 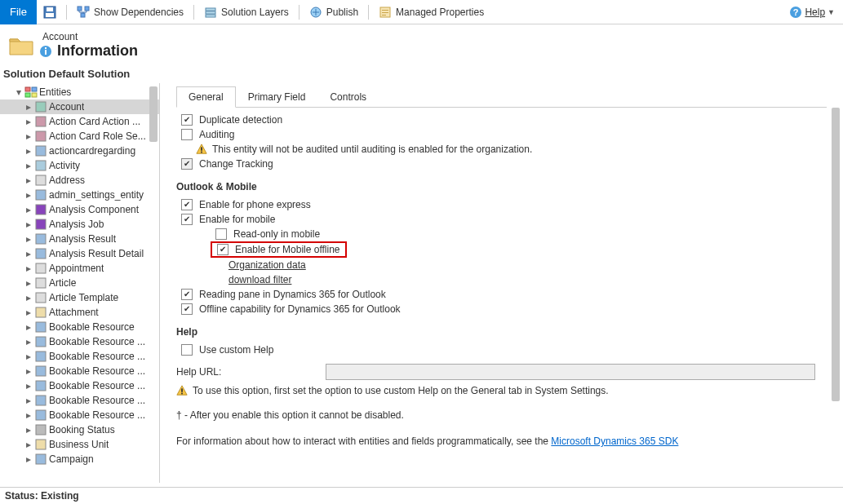 What do you see at coordinates (223, 250) in the screenshot?
I see `enable-mobile-offline-checkbox` at bounding box center [223, 250].